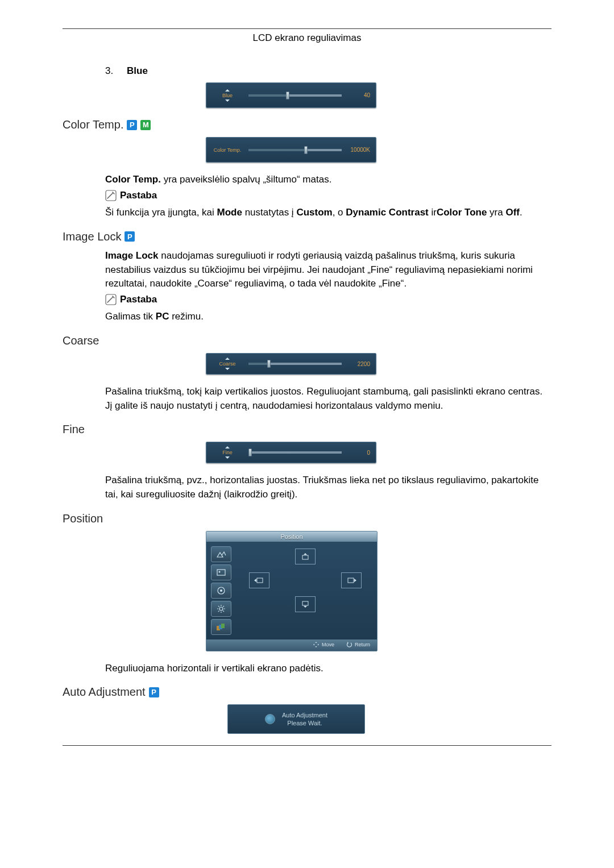  What do you see at coordinates (227, 150) in the screenshot?
I see `osd-label-block: Color Temp.` at bounding box center [227, 150].